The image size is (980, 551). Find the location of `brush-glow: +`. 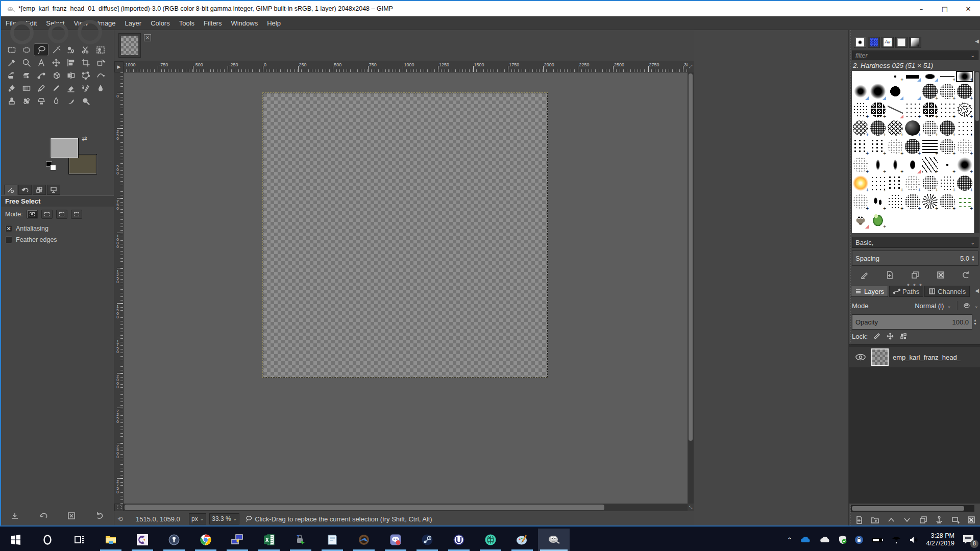

brush-glow: + is located at coordinates (861, 183).